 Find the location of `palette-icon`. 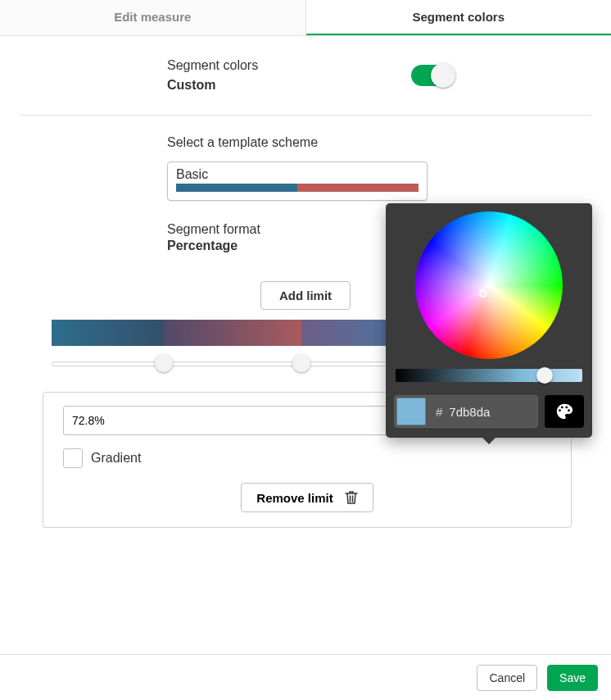

palette-icon is located at coordinates (564, 411).